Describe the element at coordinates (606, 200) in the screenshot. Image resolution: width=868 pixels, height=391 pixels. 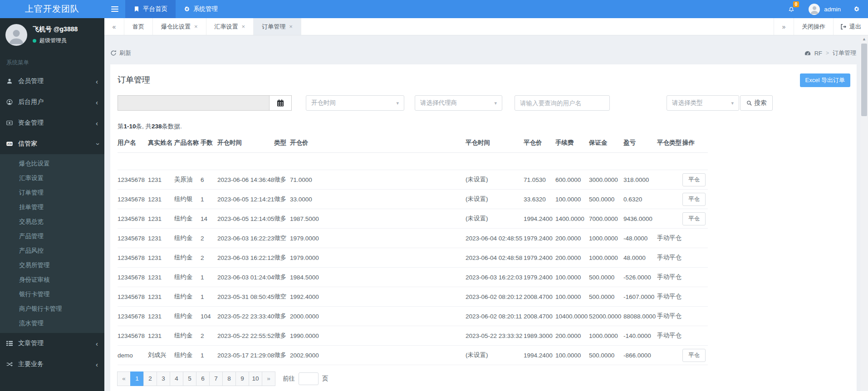
I see `margin-cell: 500.0000` at that location.